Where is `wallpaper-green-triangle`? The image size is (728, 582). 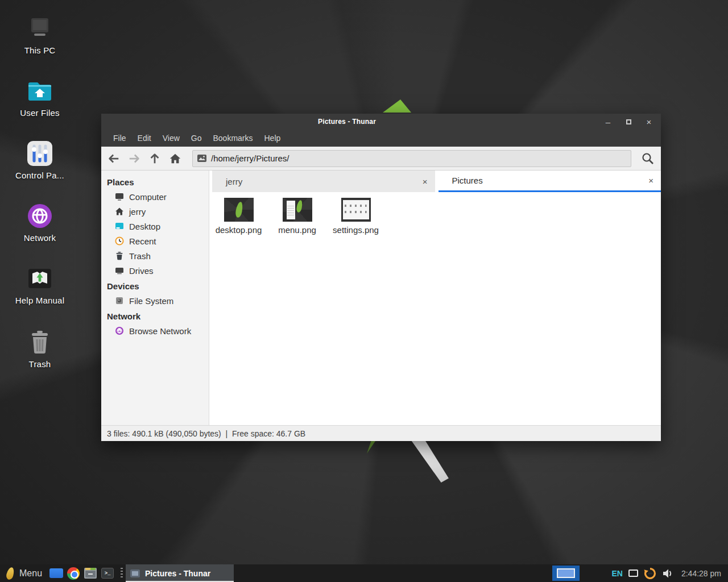
wallpaper-green-triangle is located at coordinates (397, 106).